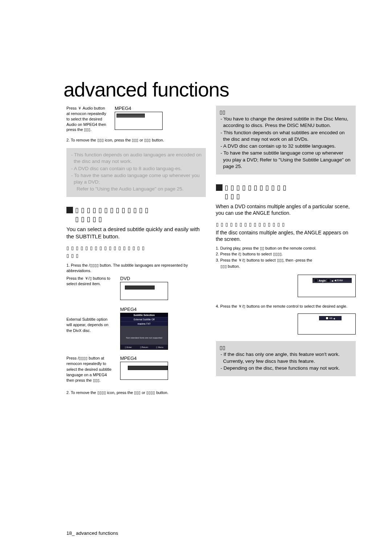  I want to click on subtitle-dvd-row: Press the ￥/▯ buttons to select desired …, so click(136, 288).